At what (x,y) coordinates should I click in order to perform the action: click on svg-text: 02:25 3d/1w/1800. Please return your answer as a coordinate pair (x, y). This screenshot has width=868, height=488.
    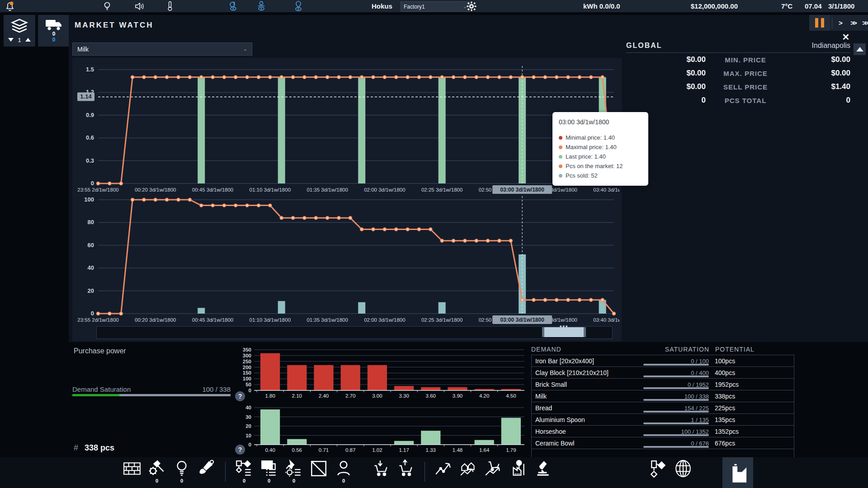
    Looking at the image, I should click on (442, 320).